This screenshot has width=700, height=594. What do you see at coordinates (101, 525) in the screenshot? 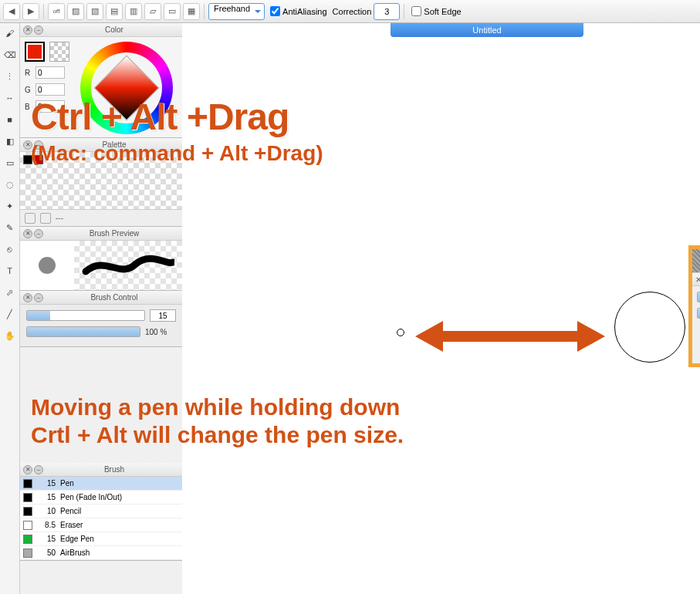
I see `brush-row: 8.5Eraser` at bounding box center [101, 525].